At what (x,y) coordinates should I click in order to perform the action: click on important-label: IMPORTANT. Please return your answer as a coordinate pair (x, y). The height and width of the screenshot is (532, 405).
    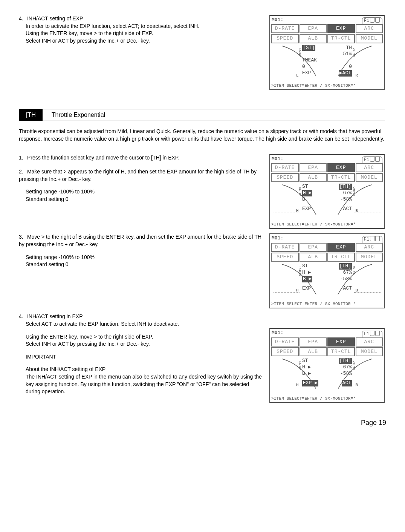
    Looking at the image, I should click on (144, 357).